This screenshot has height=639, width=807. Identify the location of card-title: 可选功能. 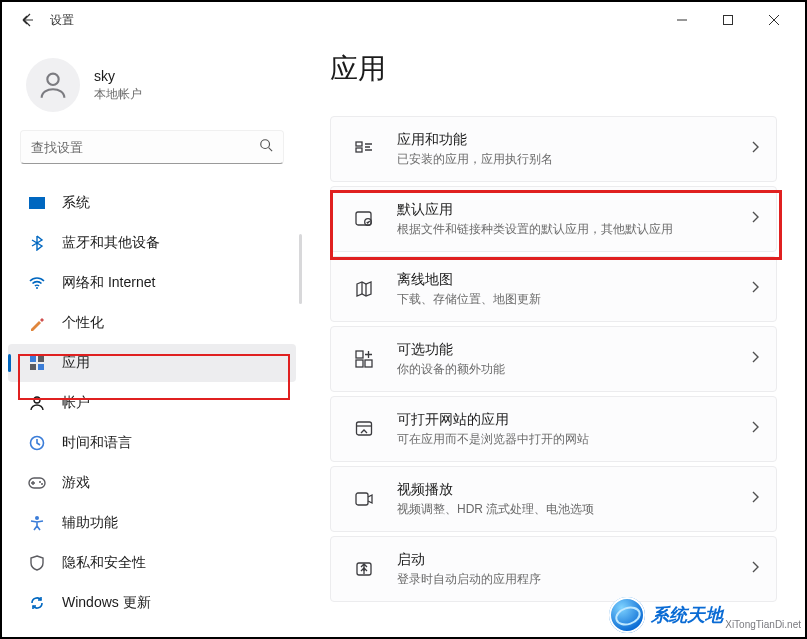
(574, 350).